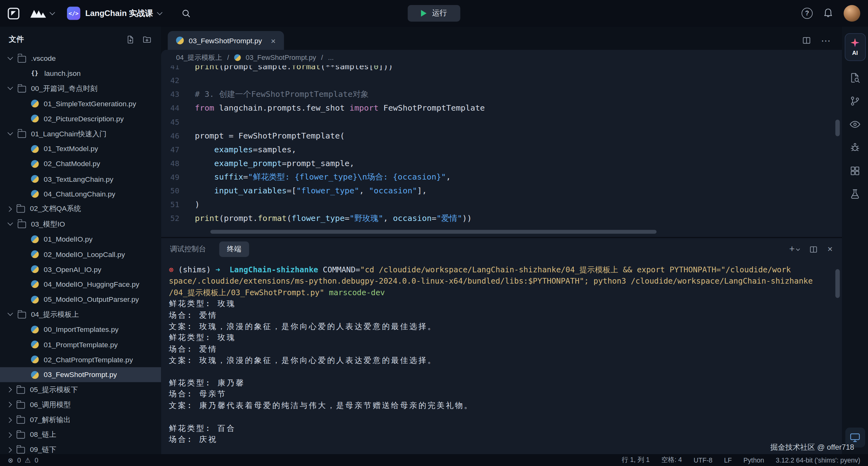 This screenshot has height=466, width=868. I want to click on split-terminal-icon, so click(813, 249).